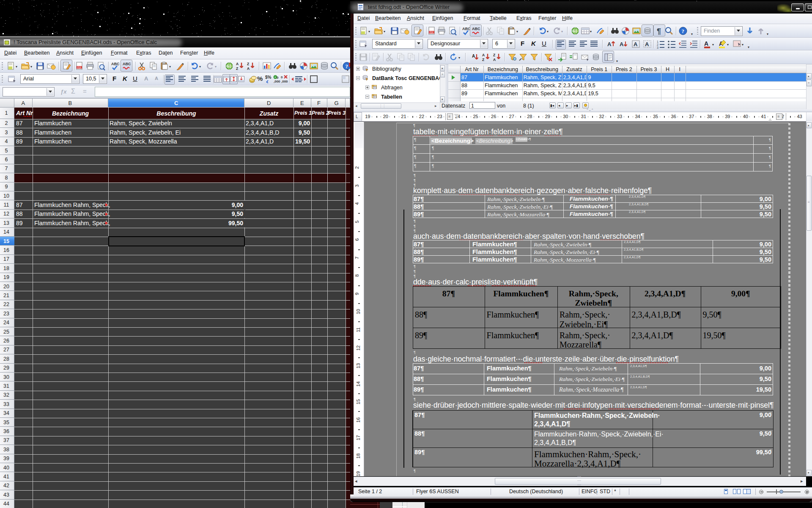 The width and height of the screenshot is (812, 508). Describe the element at coordinates (658, 41) in the screenshot. I see `svg-text: 1` at that location.